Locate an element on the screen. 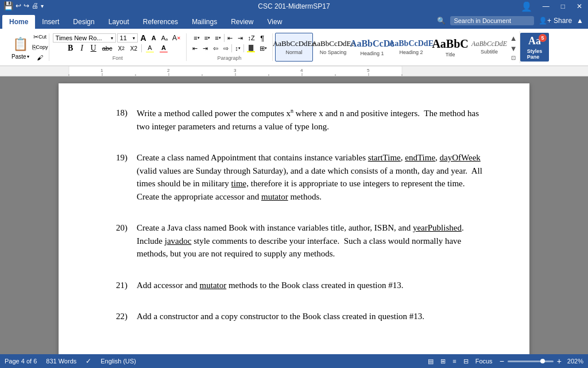  question-number-19: 19) is located at coordinates (116, 177).